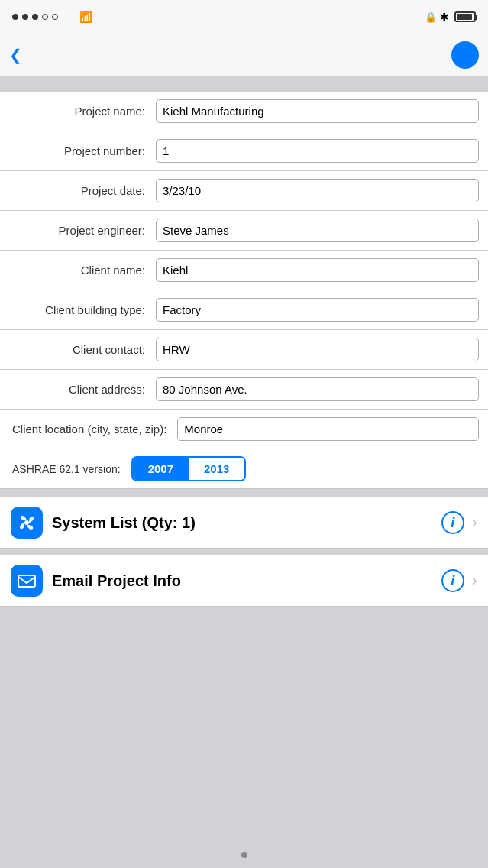  What do you see at coordinates (460, 523) in the screenshot?
I see `system-list-item-actions: i›` at bounding box center [460, 523].